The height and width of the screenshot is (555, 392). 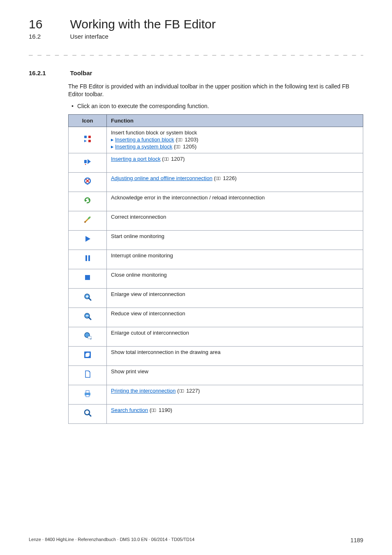 What do you see at coordinates (148, 313) in the screenshot?
I see `plain-text: Reduce view of interconnection` at bounding box center [148, 313].